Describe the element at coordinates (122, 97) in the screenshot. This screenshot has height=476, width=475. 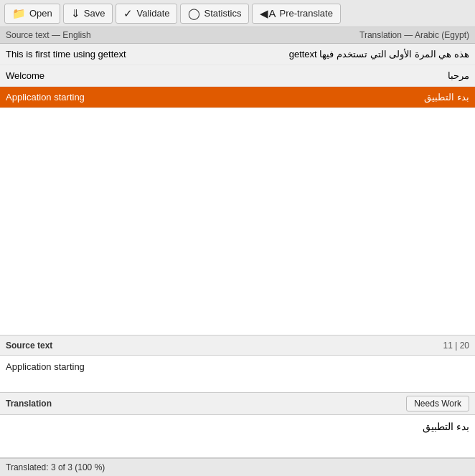
I see `source-cell: Application starting` at that location.